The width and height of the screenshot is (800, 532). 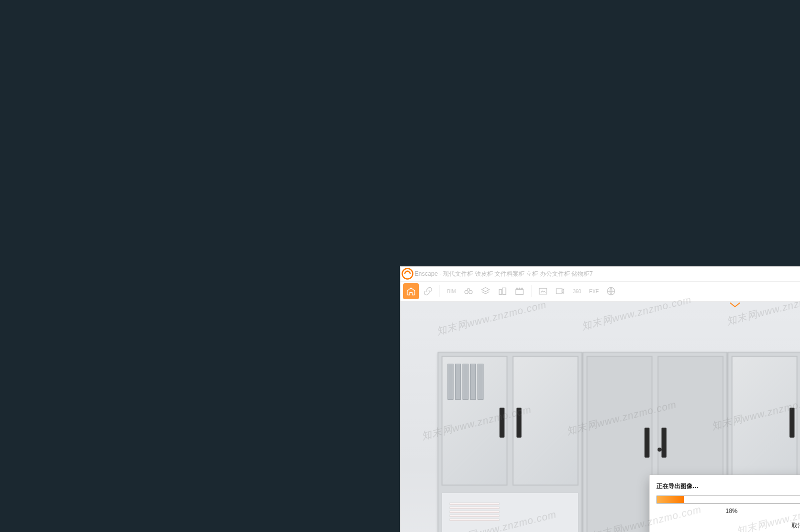 What do you see at coordinates (560, 291) in the screenshot?
I see `export-video-icon` at bounding box center [560, 291].